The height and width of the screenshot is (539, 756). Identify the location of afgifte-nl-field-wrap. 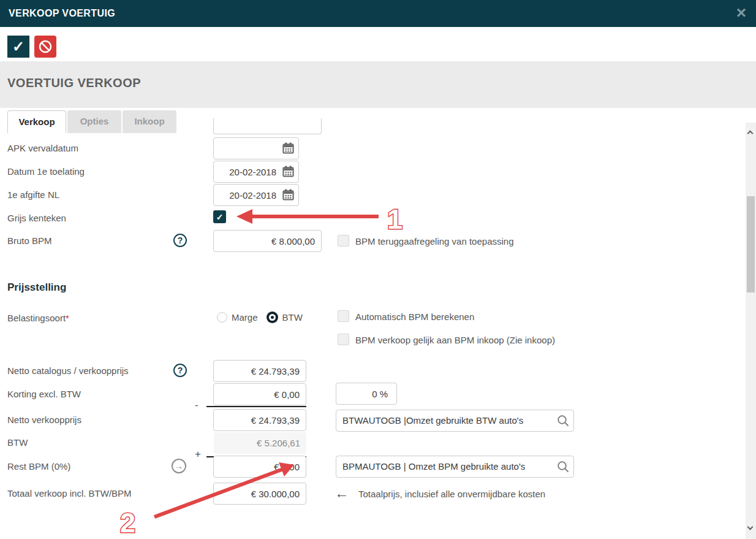
(256, 195).